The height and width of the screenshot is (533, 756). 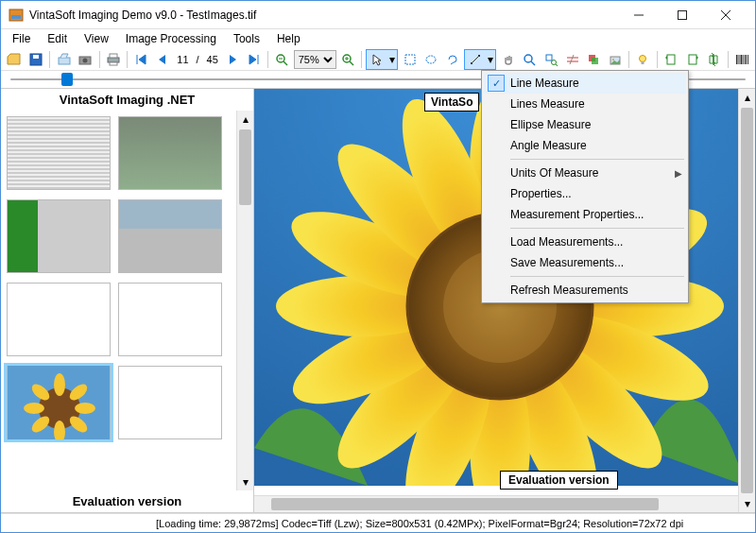 What do you see at coordinates (289, 39) in the screenshot?
I see `menu-help: Help` at bounding box center [289, 39].